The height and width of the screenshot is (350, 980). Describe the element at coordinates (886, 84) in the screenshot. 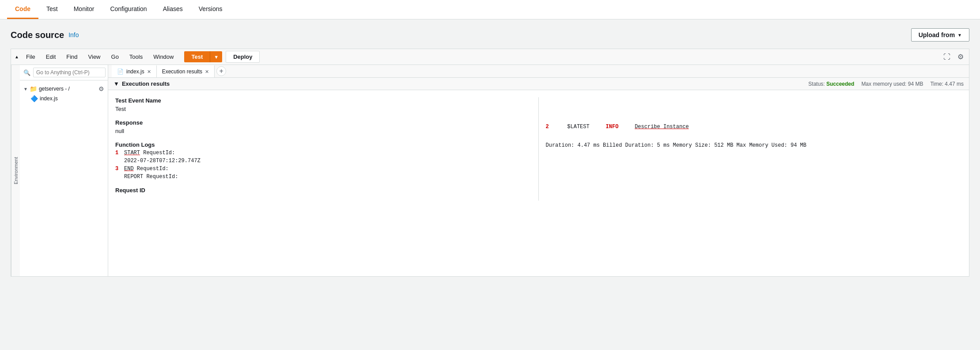

I see `exec-status-bar: Status: Succeeded Max memory used: 94 MB…` at that location.